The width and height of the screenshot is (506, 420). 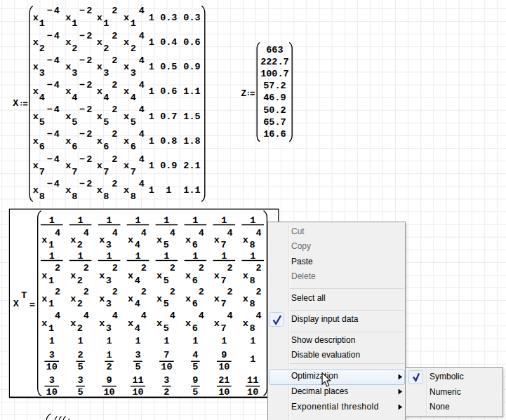 I want to click on svg-text: 1.1, so click(x=192, y=91).